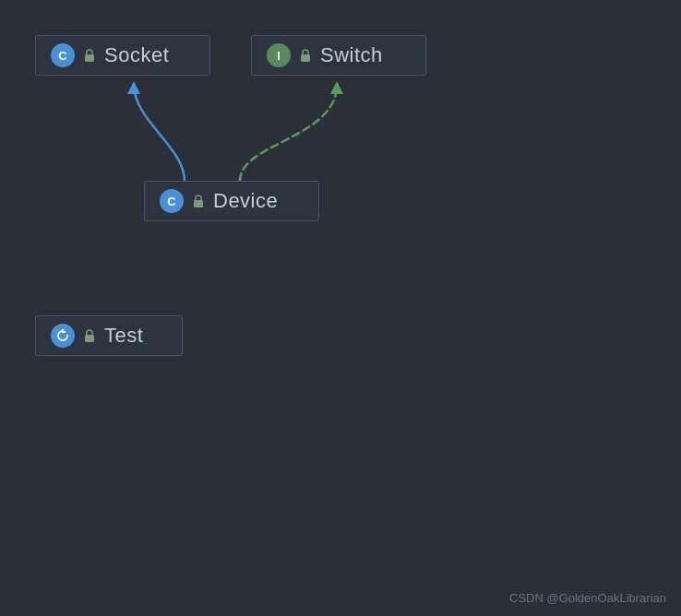 Image resolution: width=681 pixels, height=616 pixels. What do you see at coordinates (123, 55) in the screenshot?
I see `socket-node: C Socket` at bounding box center [123, 55].